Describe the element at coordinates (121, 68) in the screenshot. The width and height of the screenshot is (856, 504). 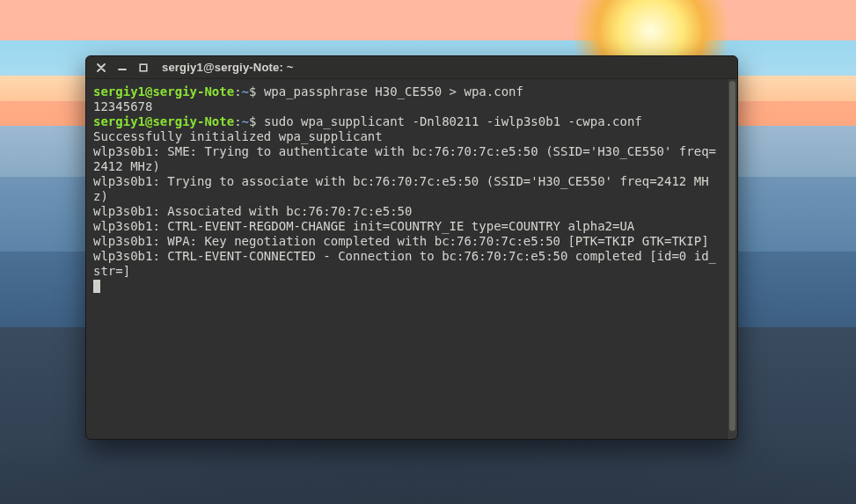
I see `window-controls` at that location.